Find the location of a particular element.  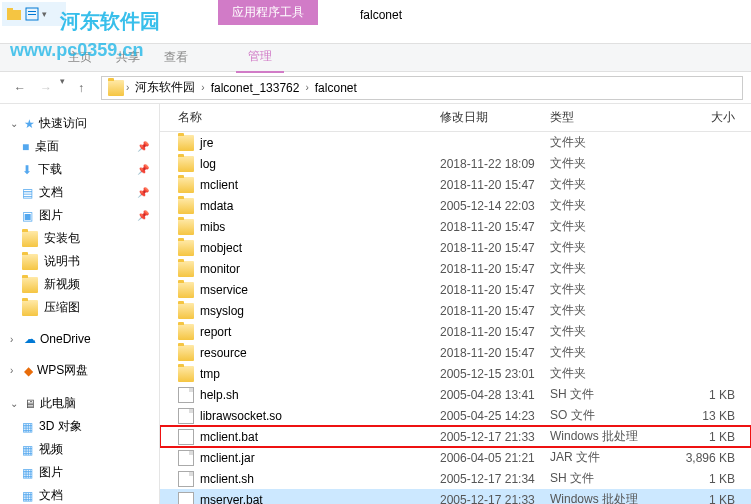

file-row: resource2018-11-20 15:47文件夹 is located at coordinates (456, 352).